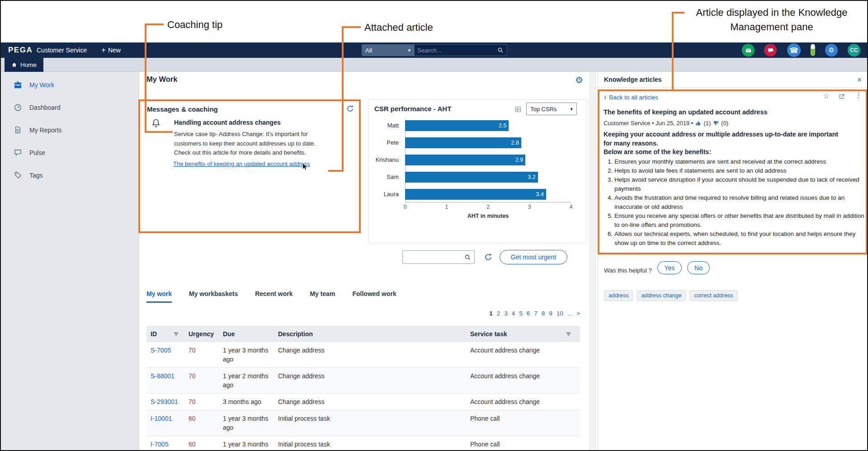 The image size is (868, 451). Describe the element at coordinates (274, 296) in the screenshot. I see `tab-recent-work: Recent work` at that location.